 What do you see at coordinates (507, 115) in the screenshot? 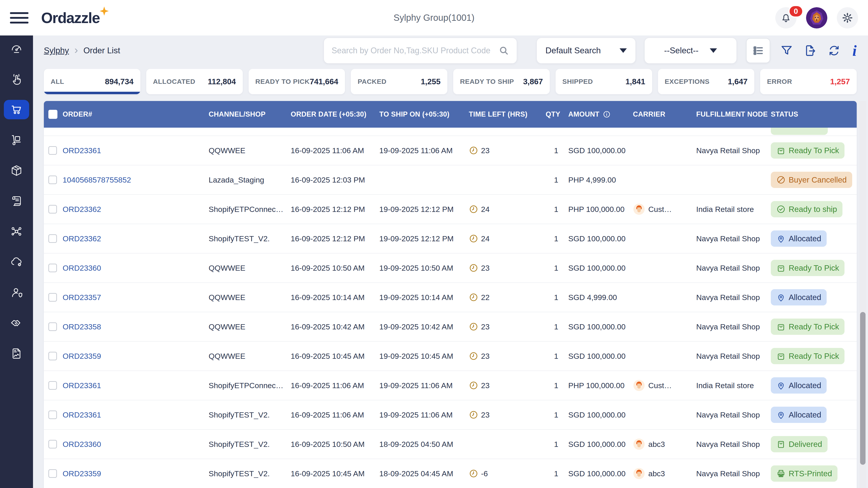
I see `col-time-left: TIME LEFT (HRS)` at bounding box center [507, 115].